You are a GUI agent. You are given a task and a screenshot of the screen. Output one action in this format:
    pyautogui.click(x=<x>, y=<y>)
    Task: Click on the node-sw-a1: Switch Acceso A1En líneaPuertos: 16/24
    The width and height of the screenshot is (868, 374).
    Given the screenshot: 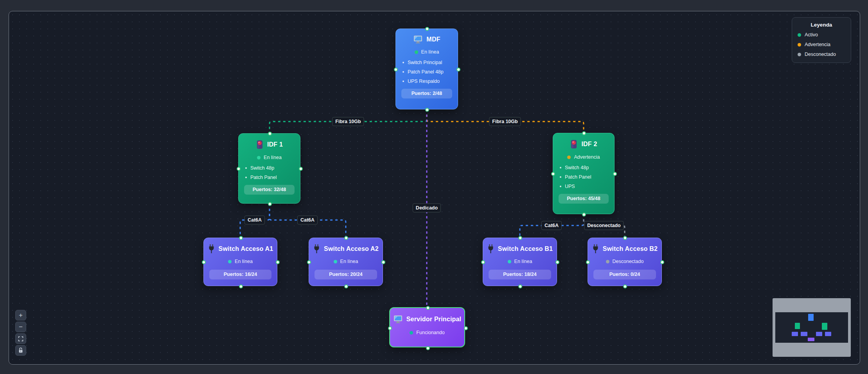 What is the action you would take?
    pyautogui.click(x=240, y=262)
    